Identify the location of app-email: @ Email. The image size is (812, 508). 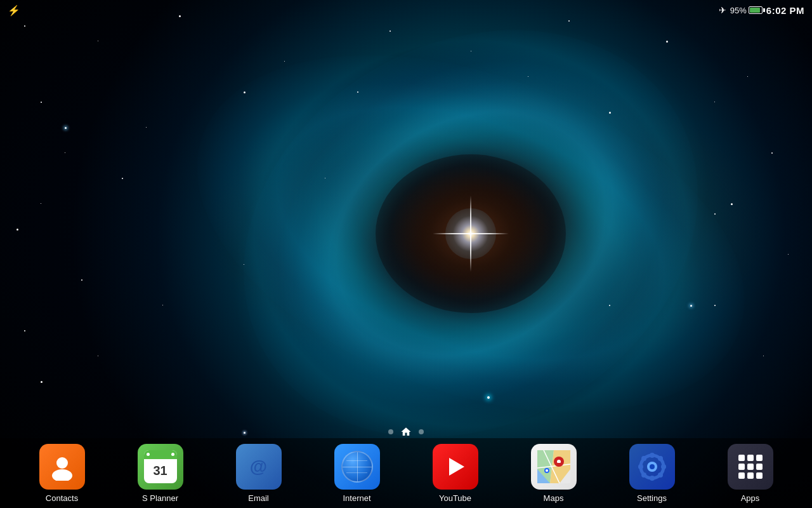
(259, 474).